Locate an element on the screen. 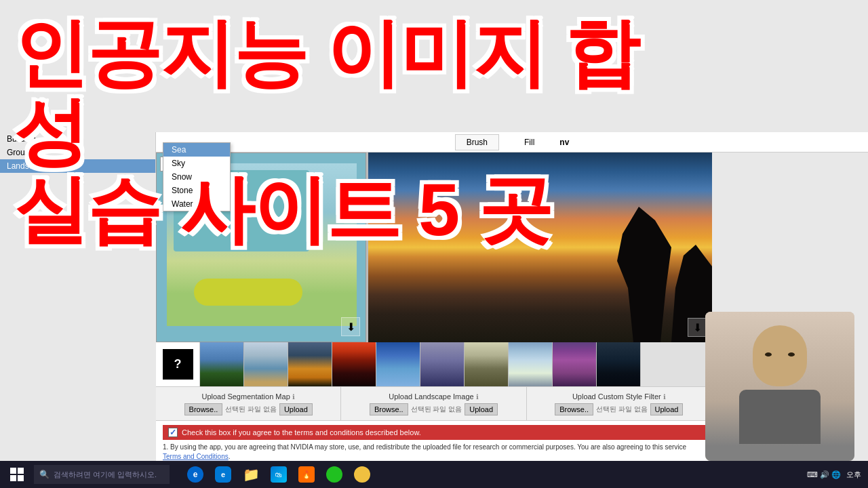 The height and width of the screenshot is (488, 868). upload-seg-label: Upload Segmentation Map ℹ is located at coordinates (248, 396).